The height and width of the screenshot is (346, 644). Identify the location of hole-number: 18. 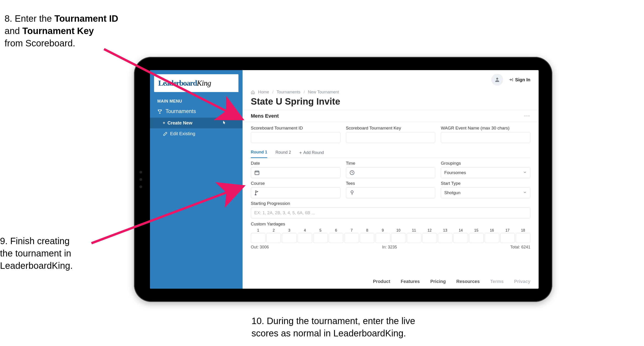
(523, 230).